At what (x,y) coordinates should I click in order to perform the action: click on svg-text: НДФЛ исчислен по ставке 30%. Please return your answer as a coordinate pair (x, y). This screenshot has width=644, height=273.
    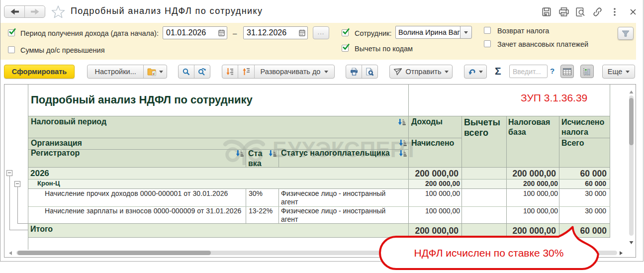
    Looking at the image, I should click on (489, 253).